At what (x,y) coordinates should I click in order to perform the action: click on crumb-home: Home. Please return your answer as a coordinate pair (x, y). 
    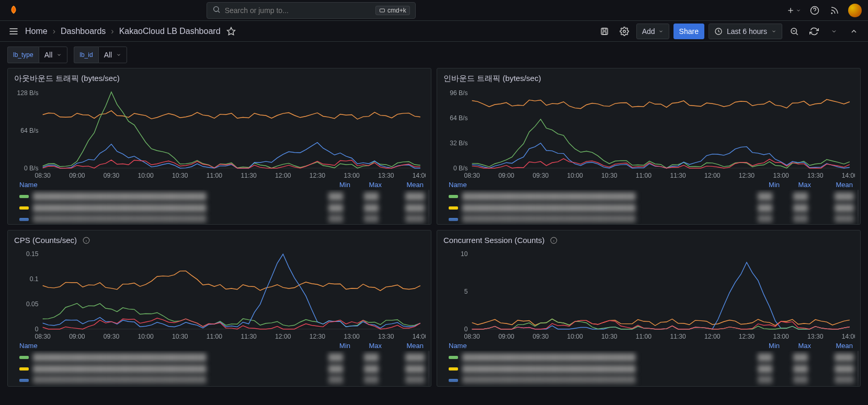
    Looking at the image, I should click on (37, 31).